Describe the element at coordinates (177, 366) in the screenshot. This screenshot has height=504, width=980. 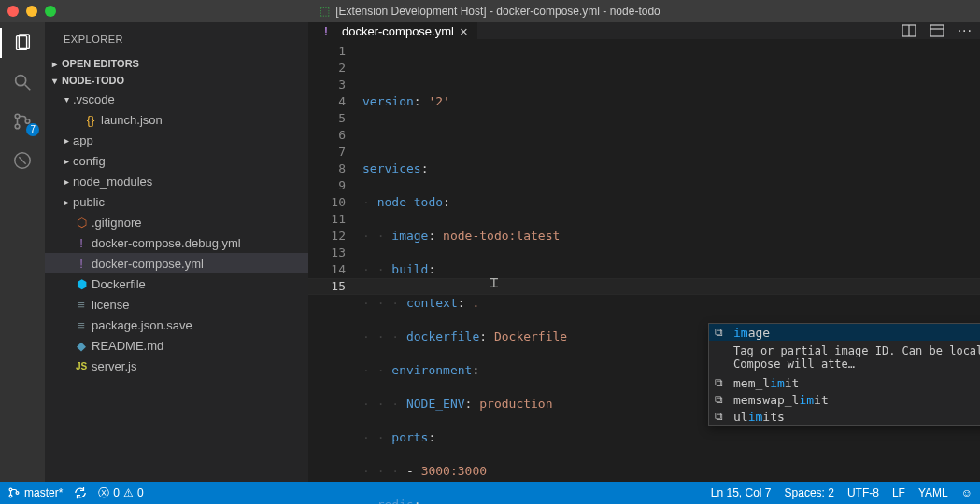
I see `tree-file-server: JSserver.js` at that location.